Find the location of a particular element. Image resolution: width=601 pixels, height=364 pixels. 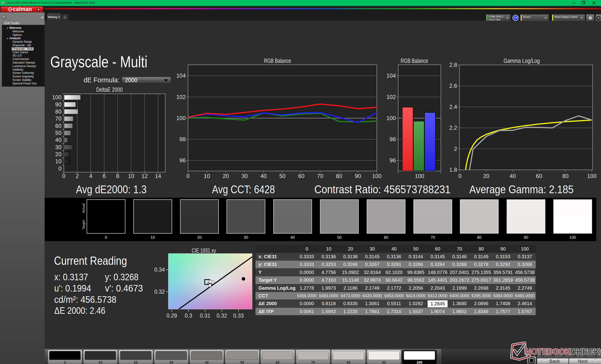

svg-text: Current Reading is located at coordinates (90, 261).